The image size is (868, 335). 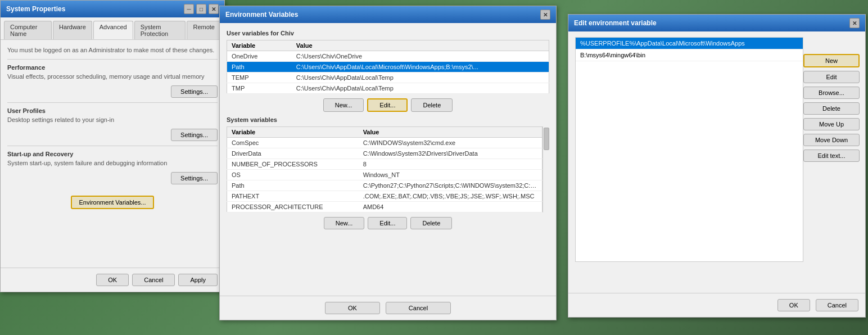 What do you see at coordinates (293, 143) in the screenshot?
I see `sys-var-comspec-name: ComSpec` at bounding box center [293, 143].